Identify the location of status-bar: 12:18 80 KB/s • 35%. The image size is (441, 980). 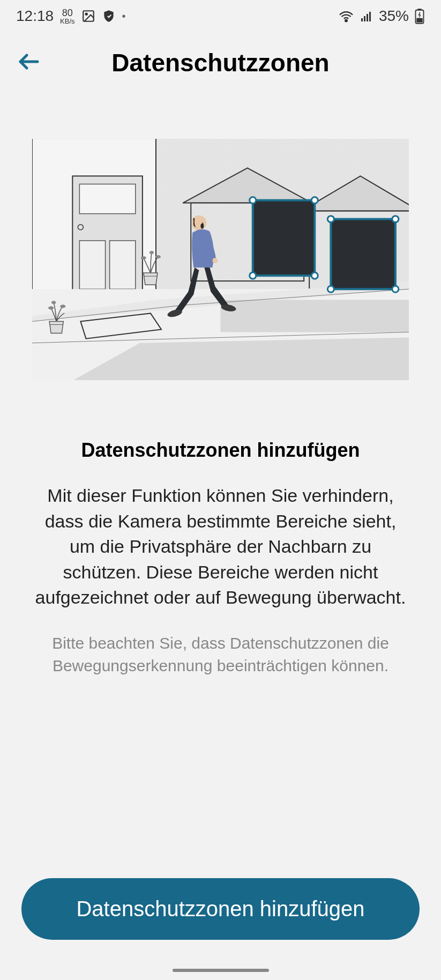
(221, 16).